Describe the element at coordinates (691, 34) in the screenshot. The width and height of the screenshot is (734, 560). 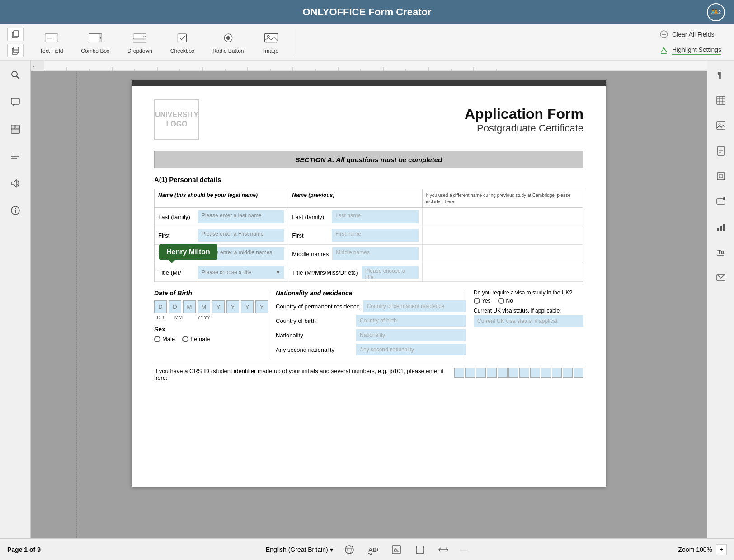
I see `clear-all-button: Clear All Fields` at that location.